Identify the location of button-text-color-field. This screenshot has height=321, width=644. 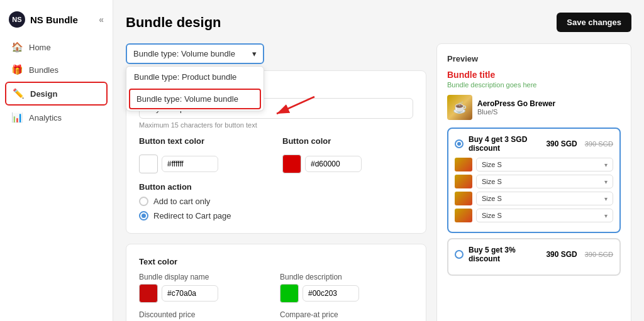
(190, 164).